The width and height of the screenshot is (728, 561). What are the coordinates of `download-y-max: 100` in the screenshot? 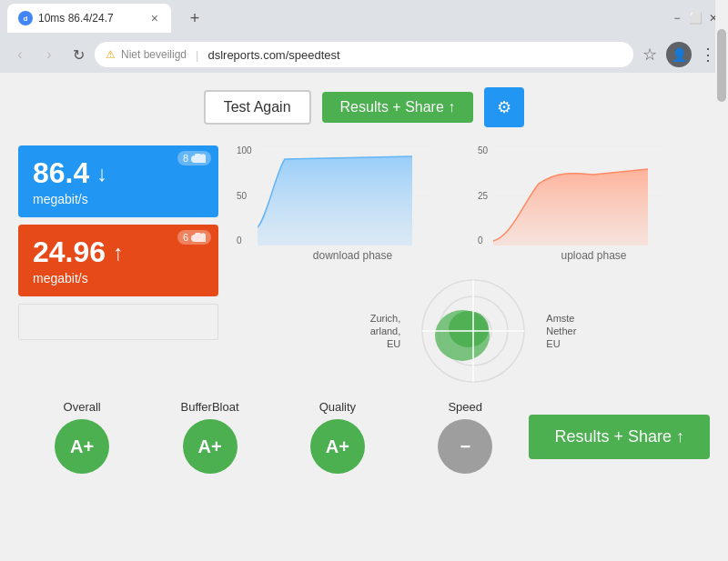 It's located at (244, 151).